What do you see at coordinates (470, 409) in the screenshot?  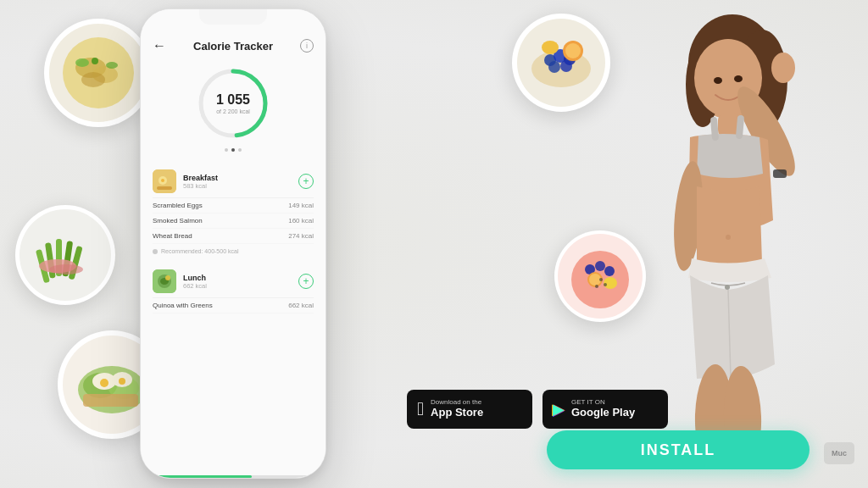 I see `app-store-button:  Download on the App Store` at bounding box center [470, 409].